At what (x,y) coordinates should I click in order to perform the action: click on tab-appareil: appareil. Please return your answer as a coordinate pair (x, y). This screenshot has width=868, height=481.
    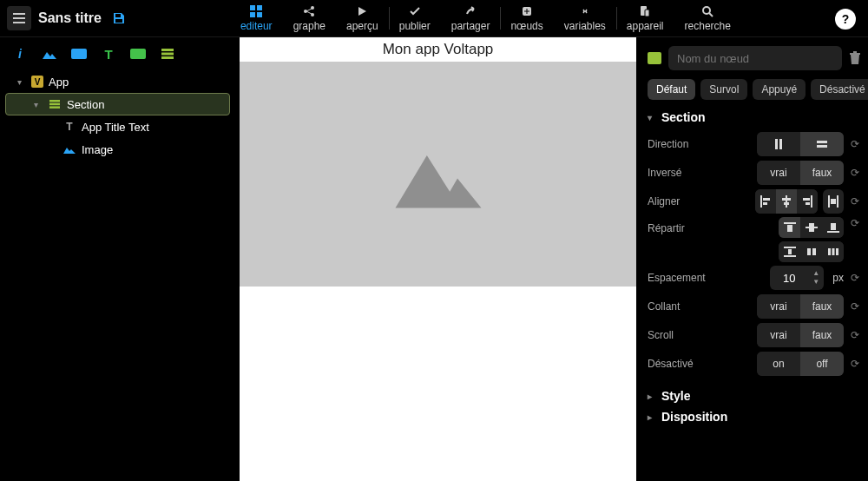
    Looking at the image, I should click on (646, 18).